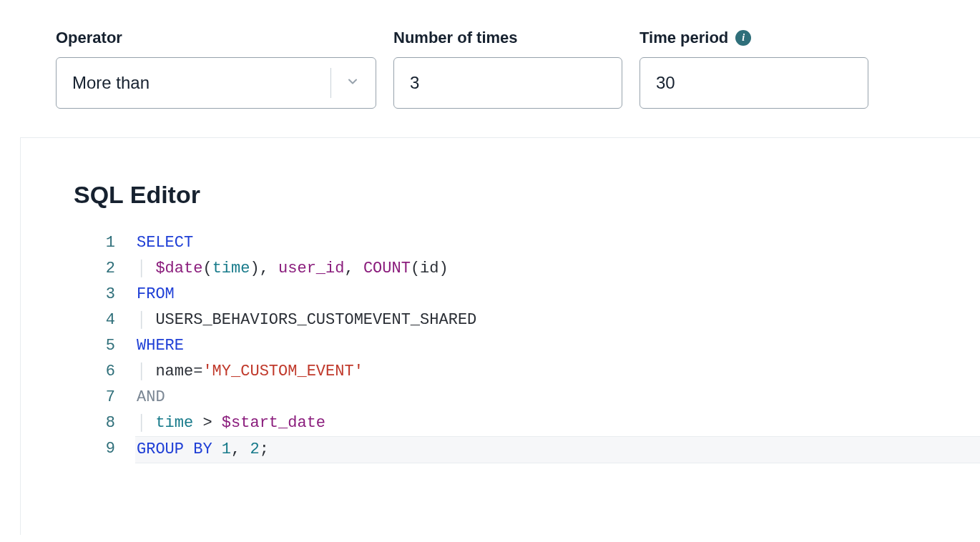  I want to click on times-group: Number of times 3, so click(508, 69).